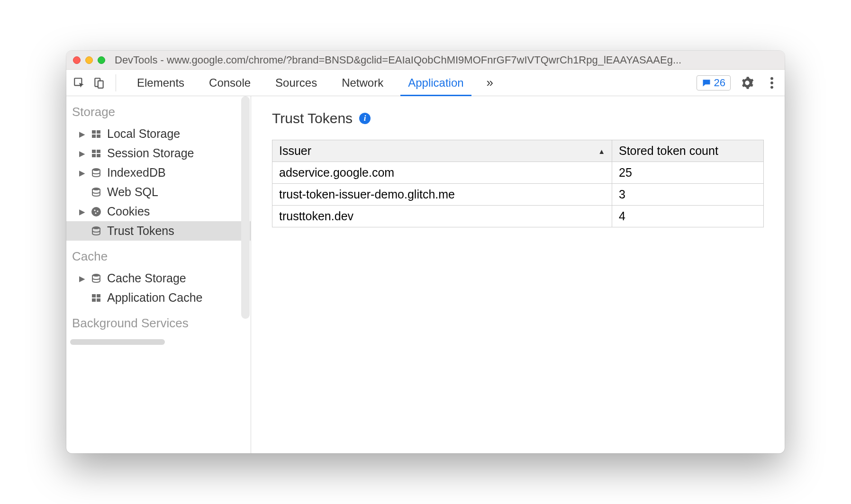 The image size is (851, 504). I want to click on tab-application: Application, so click(436, 82).